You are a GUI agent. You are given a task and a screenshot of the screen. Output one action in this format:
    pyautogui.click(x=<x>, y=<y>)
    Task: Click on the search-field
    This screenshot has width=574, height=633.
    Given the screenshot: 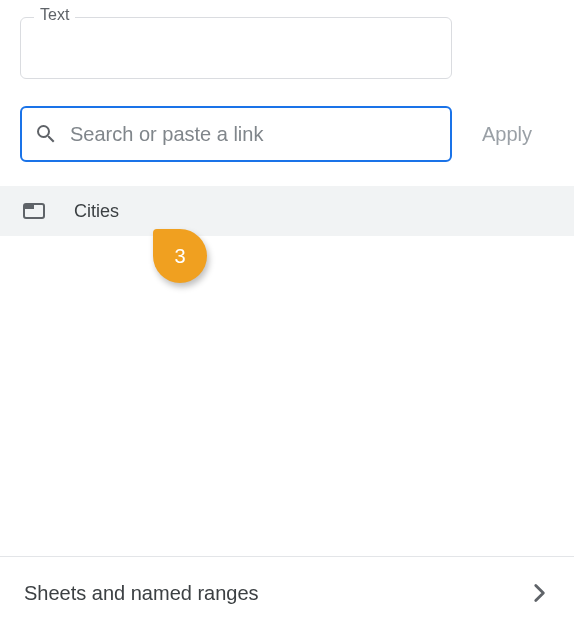 What is the action you would take?
    pyautogui.click(x=236, y=134)
    